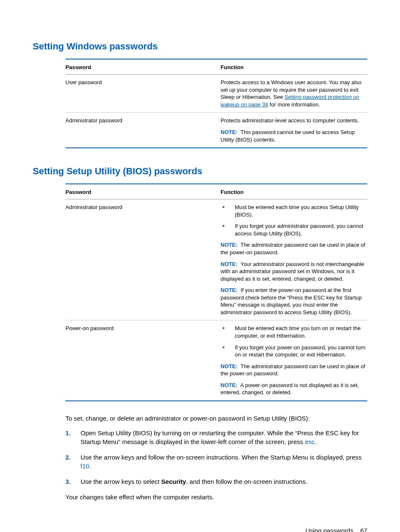 This screenshot has width=400, height=532. Describe the element at coordinates (309, 442) in the screenshot. I see `key-esc: esc` at that location.